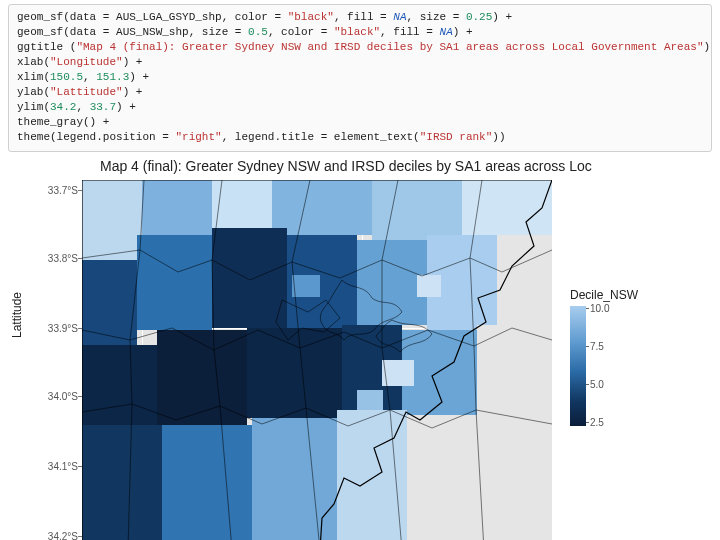 This screenshot has width=720, height=540. What do you see at coordinates (360, 92) in the screenshot?
I see `code-line: ylab("Lattitude") +` at bounding box center [360, 92].